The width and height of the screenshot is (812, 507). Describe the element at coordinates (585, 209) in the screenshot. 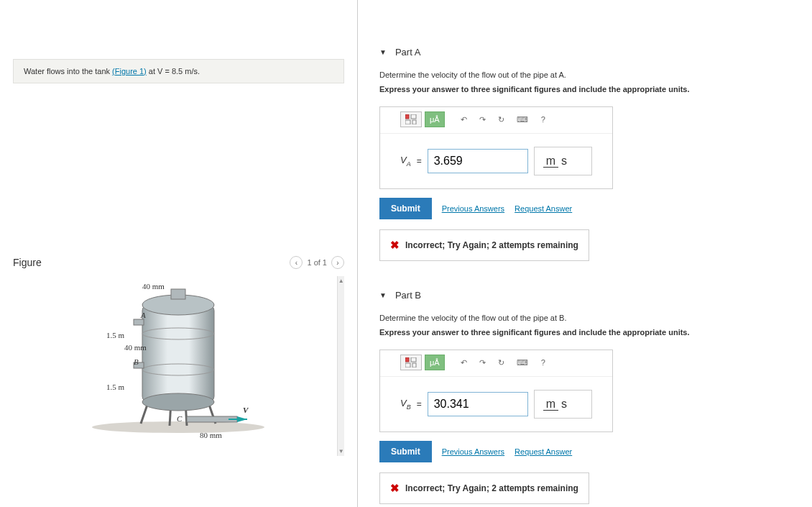

I see `part-a-actions: Submit Previous Answers Request Answer` at that location.